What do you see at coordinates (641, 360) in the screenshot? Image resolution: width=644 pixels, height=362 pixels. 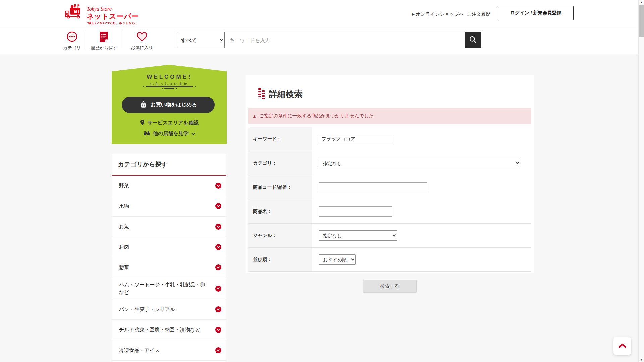 I see `scrollbar-down-arrow: ▼` at bounding box center [641, 360].